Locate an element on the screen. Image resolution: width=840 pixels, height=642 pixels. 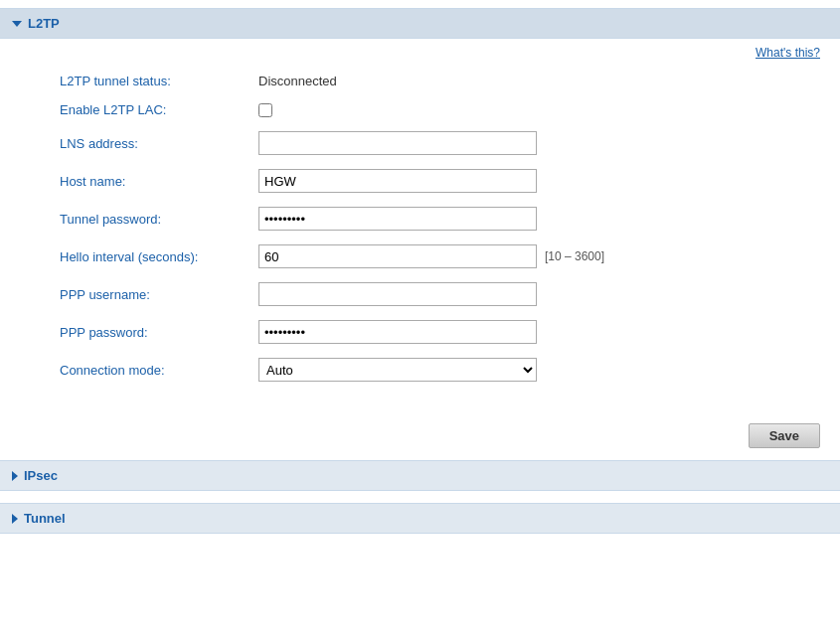
tunnel-section-header: Tunnel is located at coordinates (420, 519).